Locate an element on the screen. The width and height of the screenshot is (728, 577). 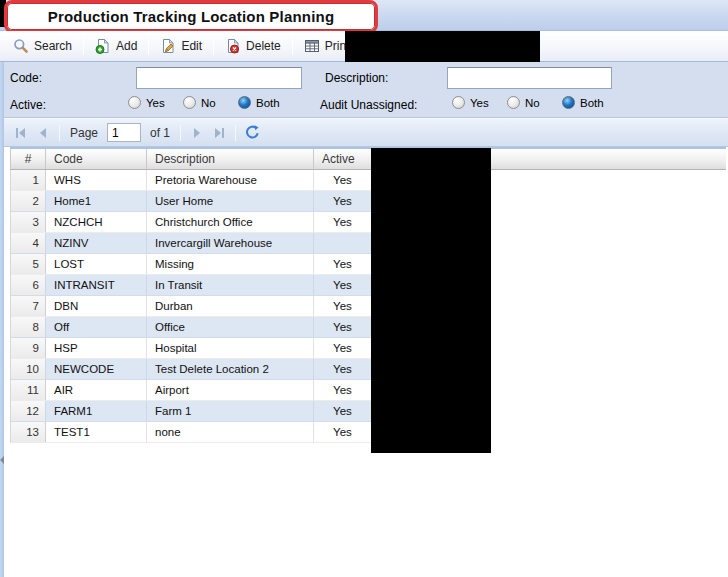
cell-code: DBN is located at coordinates (96, 306).